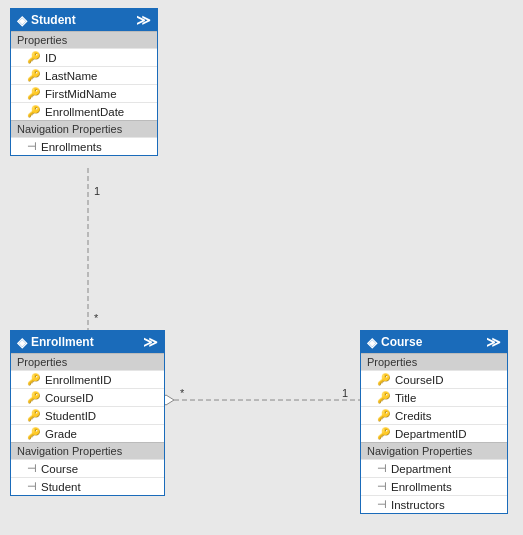  I want to click on table-row: 🔑 Credits, so click(434, 415).